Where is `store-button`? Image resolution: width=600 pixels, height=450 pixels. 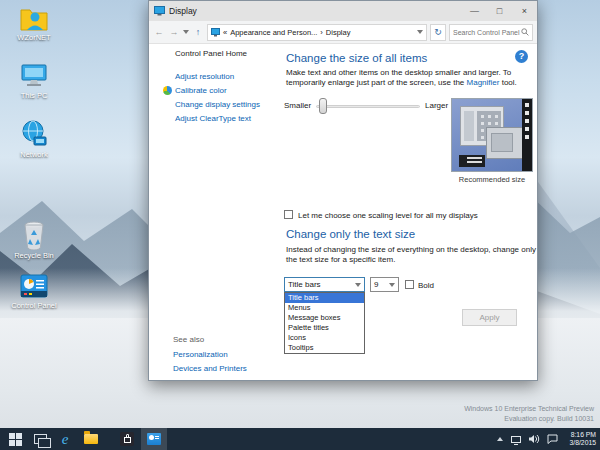
store-button is located at coordinates (127, 439).